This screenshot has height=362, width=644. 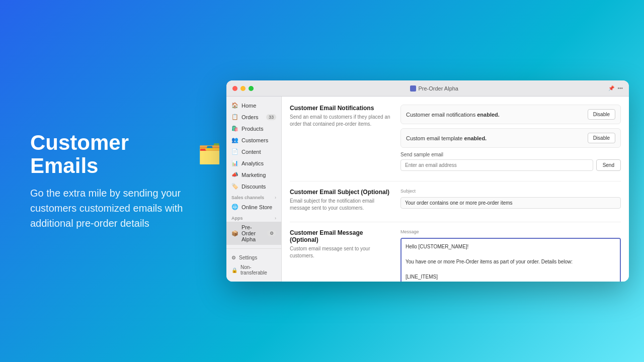 I want to click on send-email-row: Send sample email Send, so click(x=511, y=161).